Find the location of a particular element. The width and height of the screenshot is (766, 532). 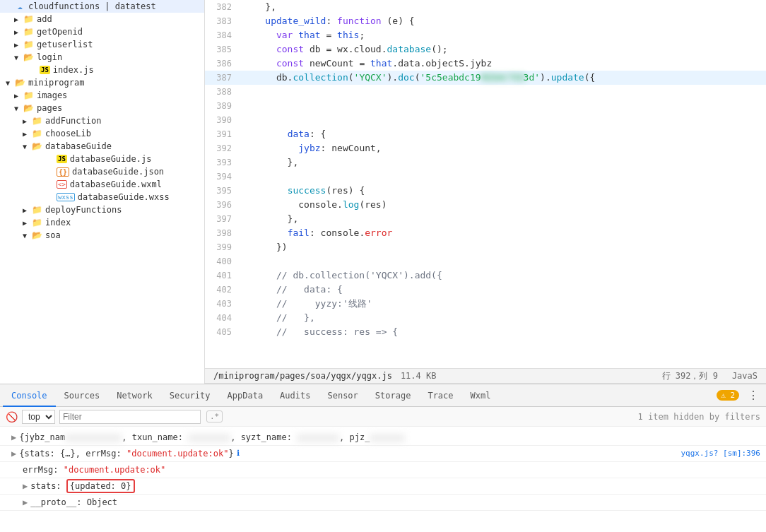

console-log-line-2a: errMsg: "document.update:ok" is located at coordinates (383, 471).